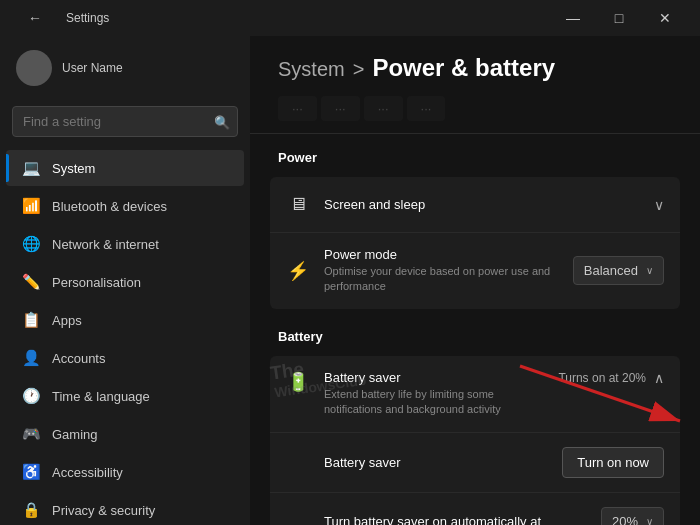 The image size is (700, 525). Describe the element at coordinates (442, 271) in the screenshot. I see `power-mode-text: Power mode Optimise your device based on…` at that location.